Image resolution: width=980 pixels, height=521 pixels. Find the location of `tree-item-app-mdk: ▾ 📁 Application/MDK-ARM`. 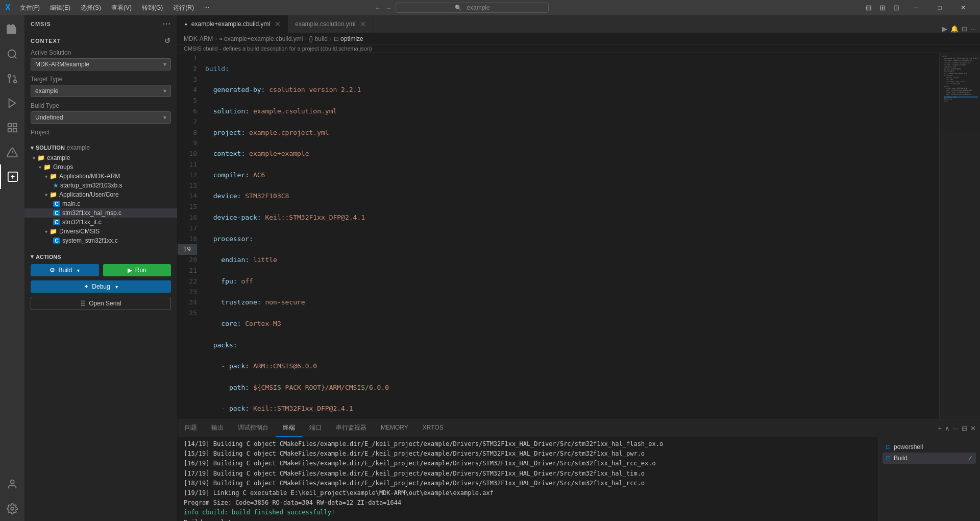

tree-item-app-mdk: ▾ 📁 Application/MDK-ARM is located at coordinates (101, 176).